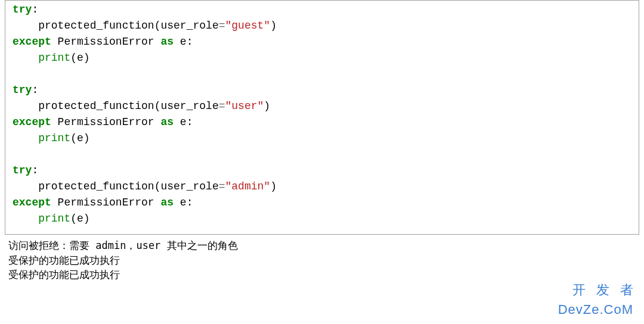 Image resolution: width=644 pixels, height=324 pixels. What do you see at coordinates (322, 260) in the screenshot?
I see `output-block: 访问被拒绝：需要 admin，user 其中之一的角色 受保护的功能已成功执行 …` at bounding box center [322, 260].